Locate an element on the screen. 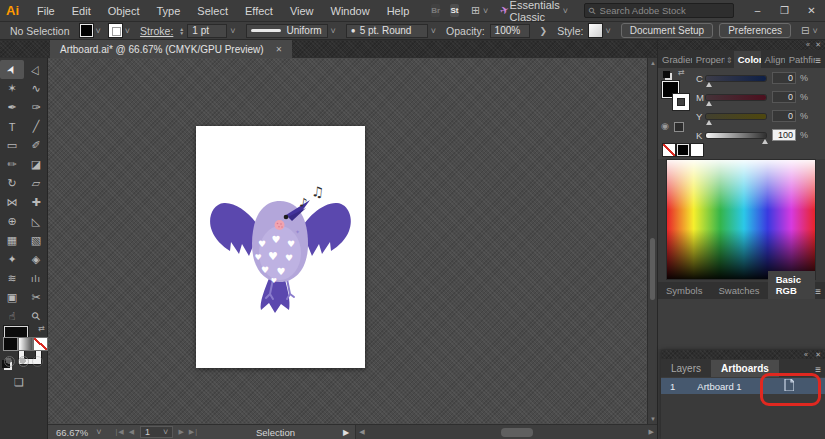  close-button: ✕ is located at coordinates (812, 10).